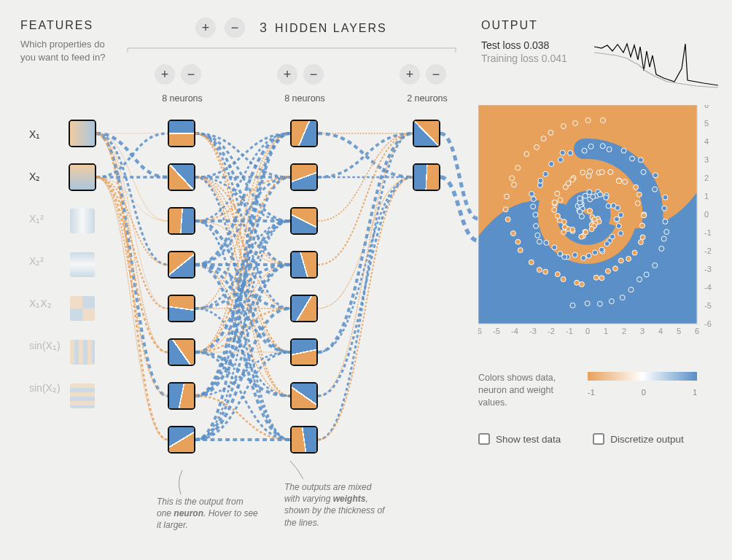  I want to click on layer2-remove-neuron-button: −, so click(314, 74).